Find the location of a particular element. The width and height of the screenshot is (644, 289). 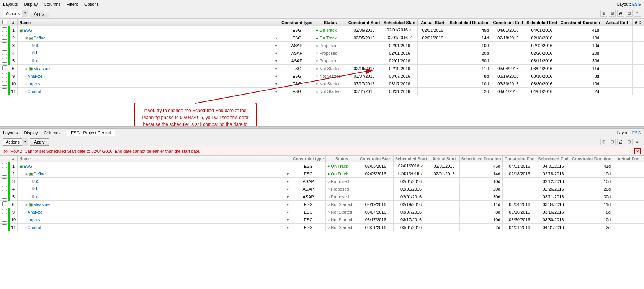

bottom-menu-layouts: Layouts is located at coordinates (11, 133).